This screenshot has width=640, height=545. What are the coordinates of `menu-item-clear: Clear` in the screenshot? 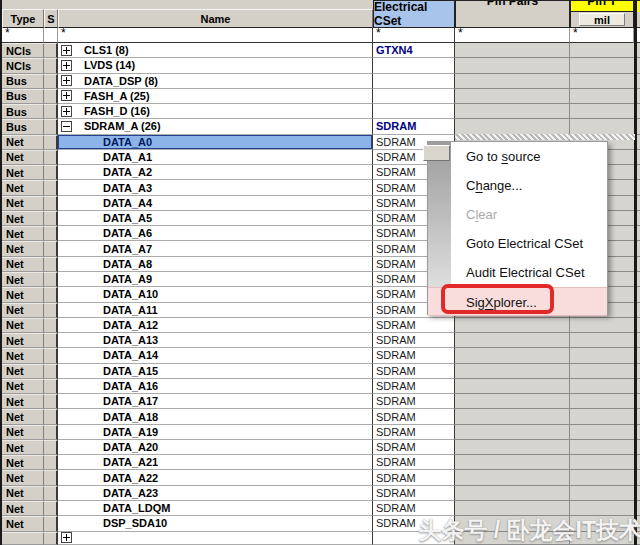 It's located at (518, 214).